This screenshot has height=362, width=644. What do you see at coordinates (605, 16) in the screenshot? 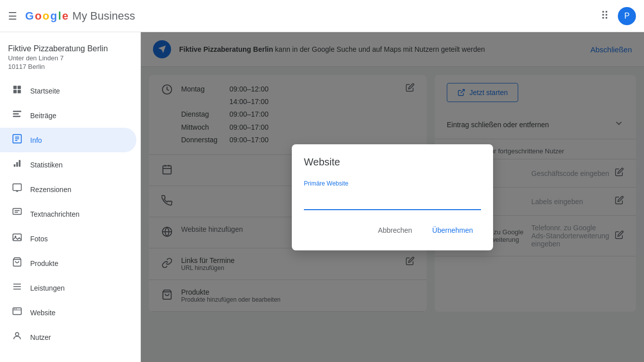
I see `apps-icon: ⠿` at bounding box center [605, 16].